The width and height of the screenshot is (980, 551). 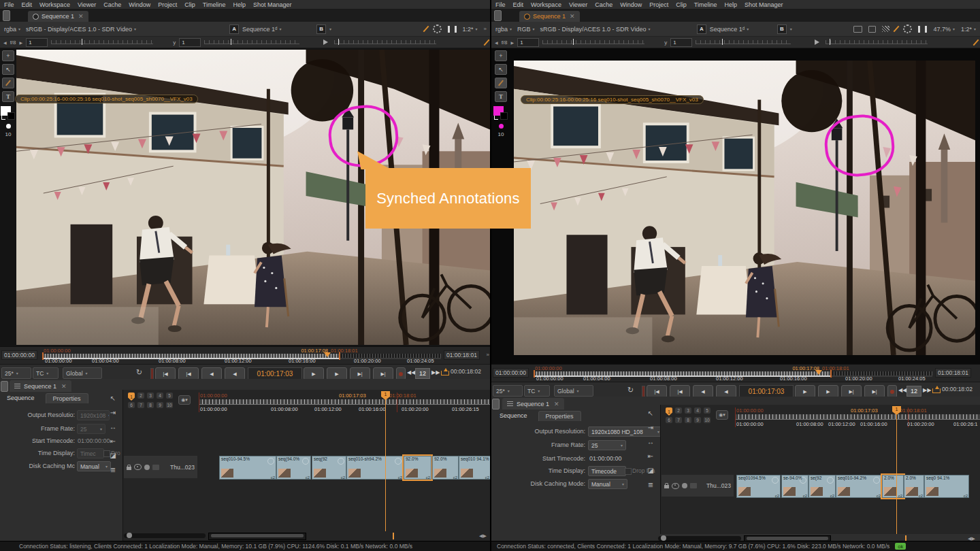 What do you see at coordinates (214, 5) in the screenshot?
I see `menu-timeline: Timeline` at bounding box center [214, 5].